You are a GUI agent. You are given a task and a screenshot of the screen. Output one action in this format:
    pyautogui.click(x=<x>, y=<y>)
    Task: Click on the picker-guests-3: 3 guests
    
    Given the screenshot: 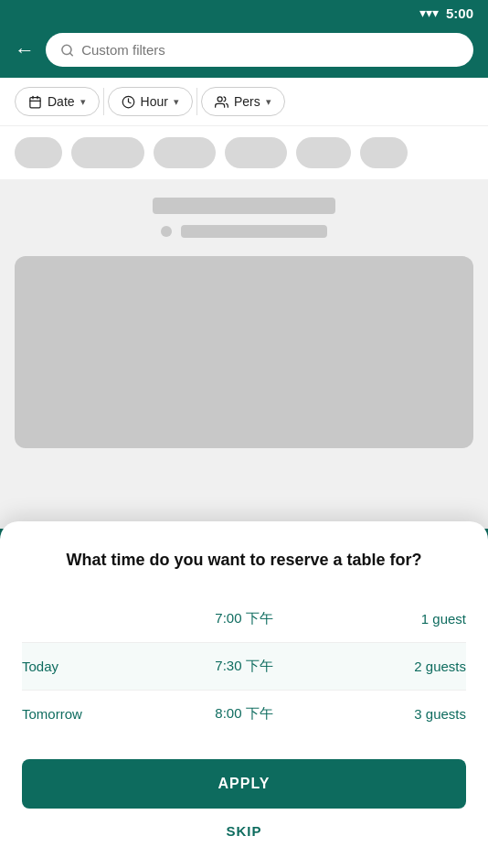 What is the action you would take?
    pyautogui.click(x=425, y=713)
    